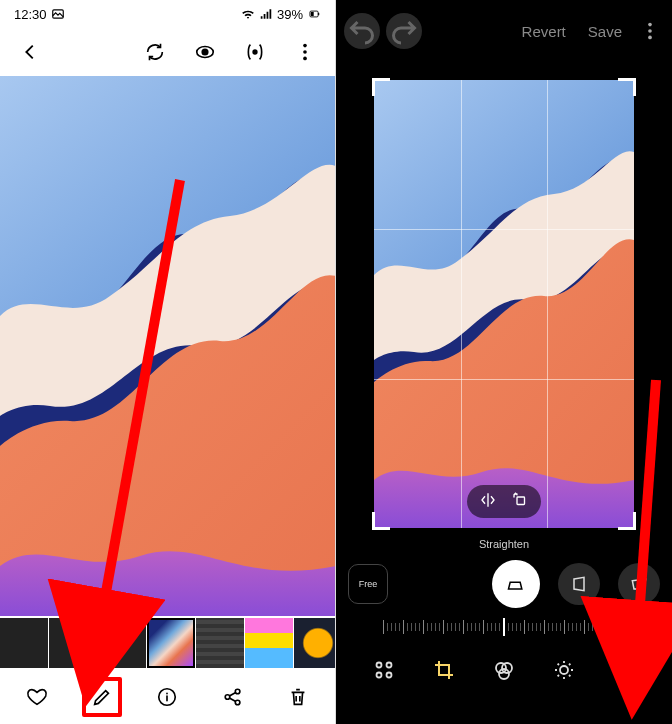  What do you see at coordinates (266, 14) in the screenshot?
I see `signal-icon` at bounding box center [266, 14].